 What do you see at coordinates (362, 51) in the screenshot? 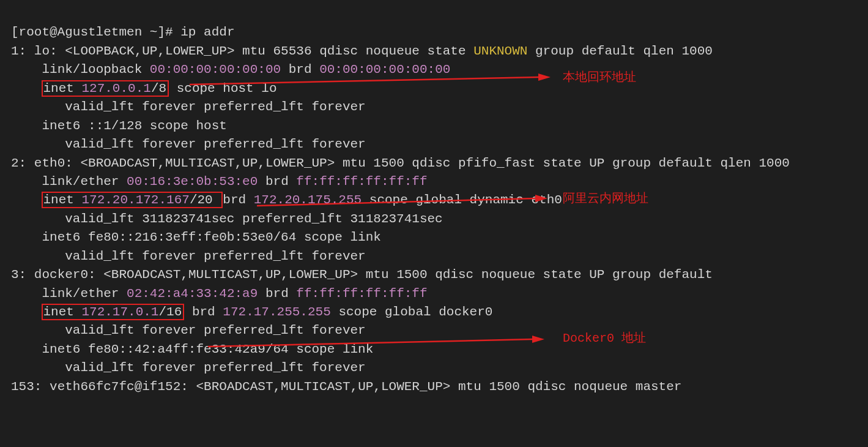
I see `iface-lo: 1: lo: <LOOPBACK,UP,LOWER_UP> mtu 65536 …` at bounding box center [362, 51].